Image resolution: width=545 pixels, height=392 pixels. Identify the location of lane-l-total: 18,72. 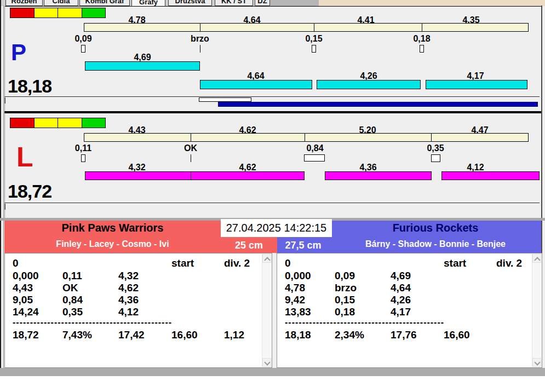
(30, 192).